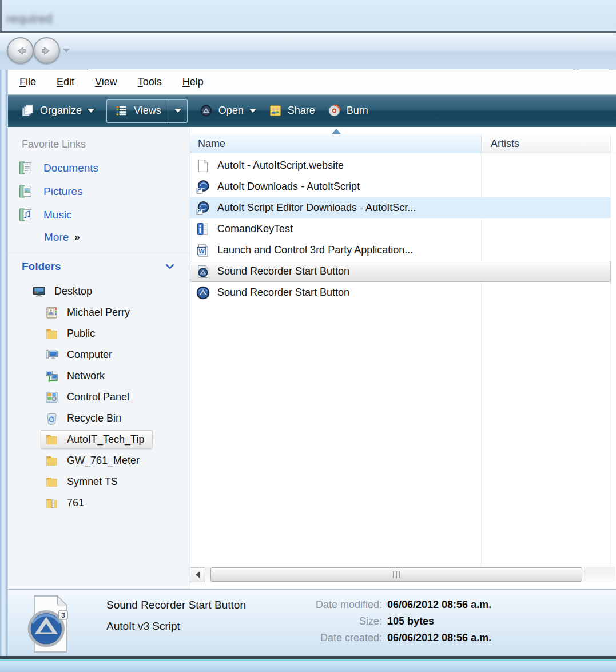  Describe the element at coordinates (89, 397) in the screenshot. I see `tree-item-inner: Control Panel` at that location.